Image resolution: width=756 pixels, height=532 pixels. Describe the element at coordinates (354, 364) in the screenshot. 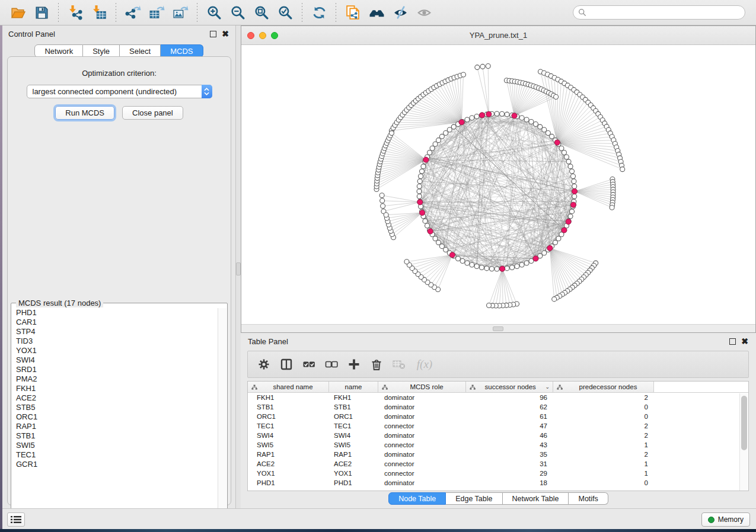

I see `plus-icon` at that location.